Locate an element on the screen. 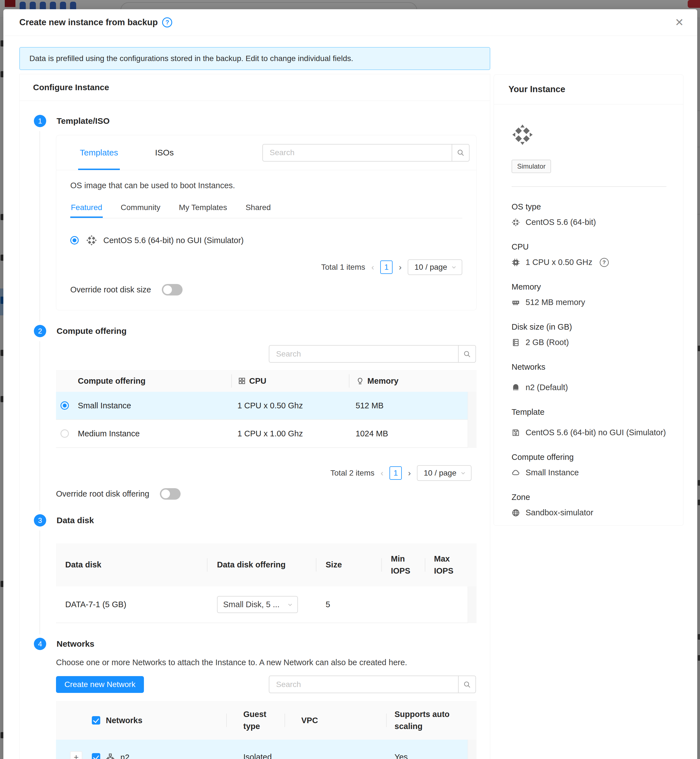 Image resolution: width=700 pixels, height=759 pixels. override-root-disk-size-label: Override root disk size is located at coordinates (111, 290).